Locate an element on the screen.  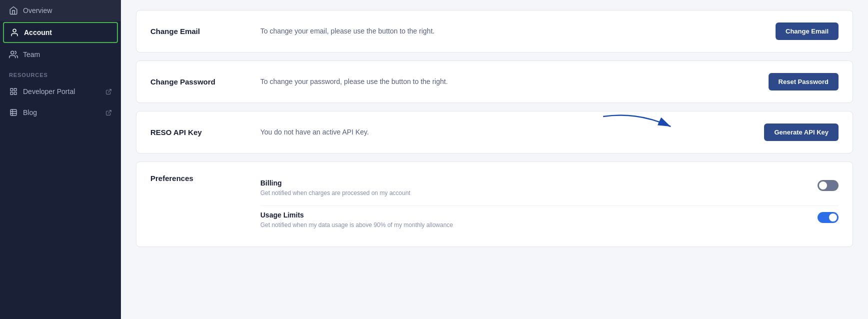
external-link-icon is located at coordinates (108, 92).